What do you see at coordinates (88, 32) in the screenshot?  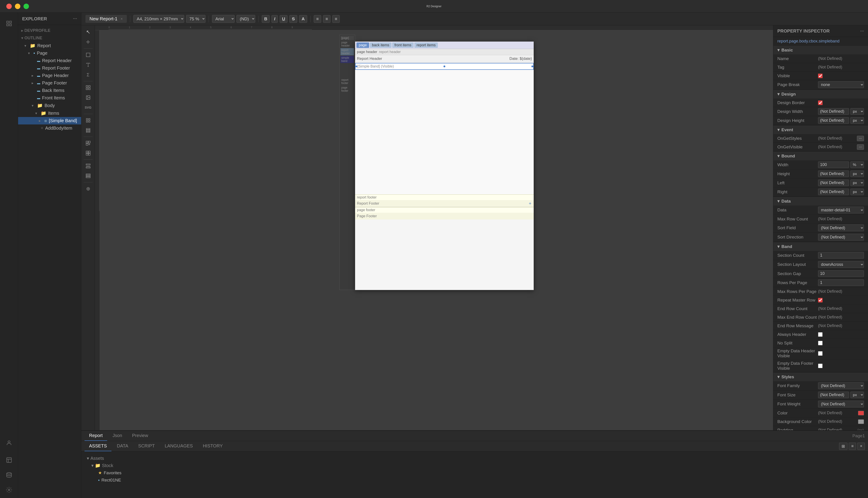 I see `select-tool: ↖` at bounding box center [88, 32].